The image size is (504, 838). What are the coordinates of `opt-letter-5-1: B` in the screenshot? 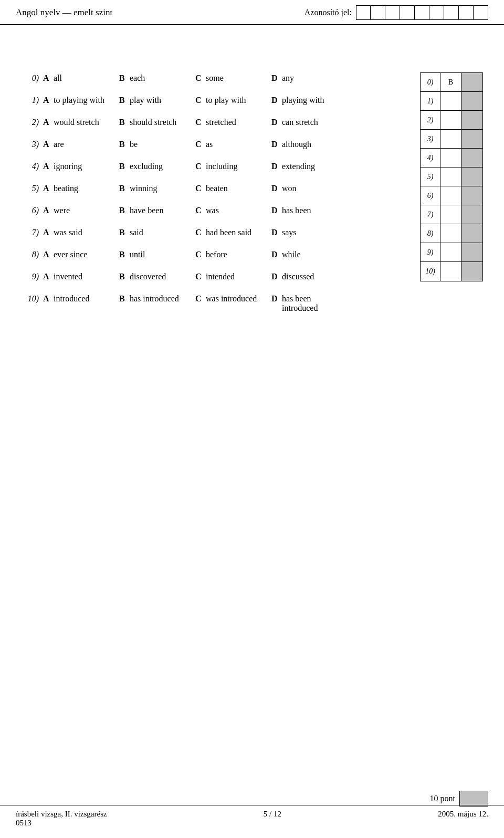 It's located at (124, 188).